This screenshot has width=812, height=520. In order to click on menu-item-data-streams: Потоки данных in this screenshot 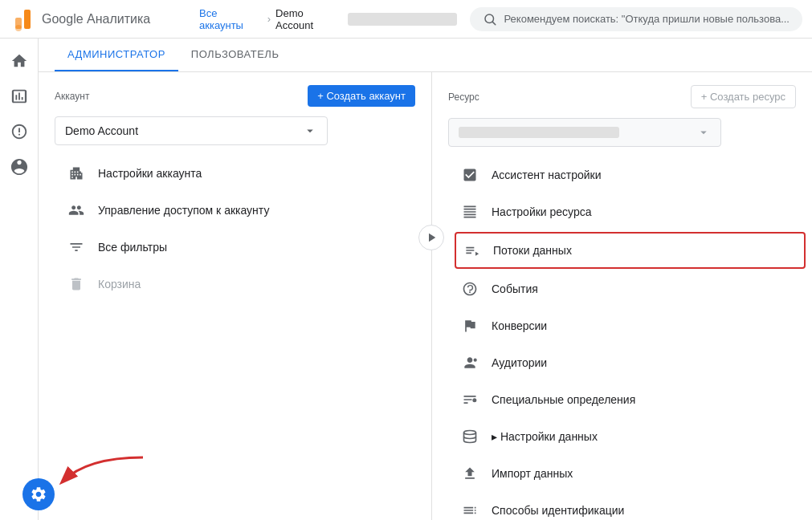, I will do `click(630, 250)`.